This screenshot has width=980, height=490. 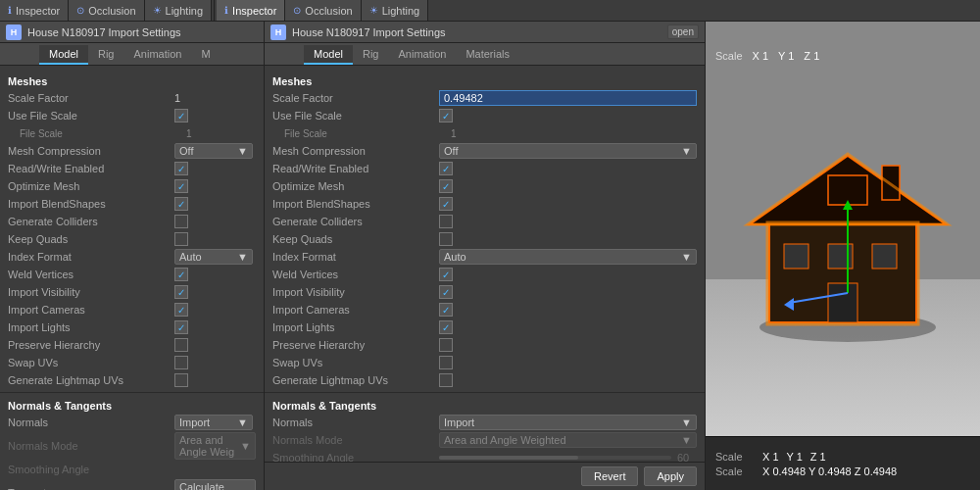 I want to click on scale-y: Y 1, so click(x=786, y=56).